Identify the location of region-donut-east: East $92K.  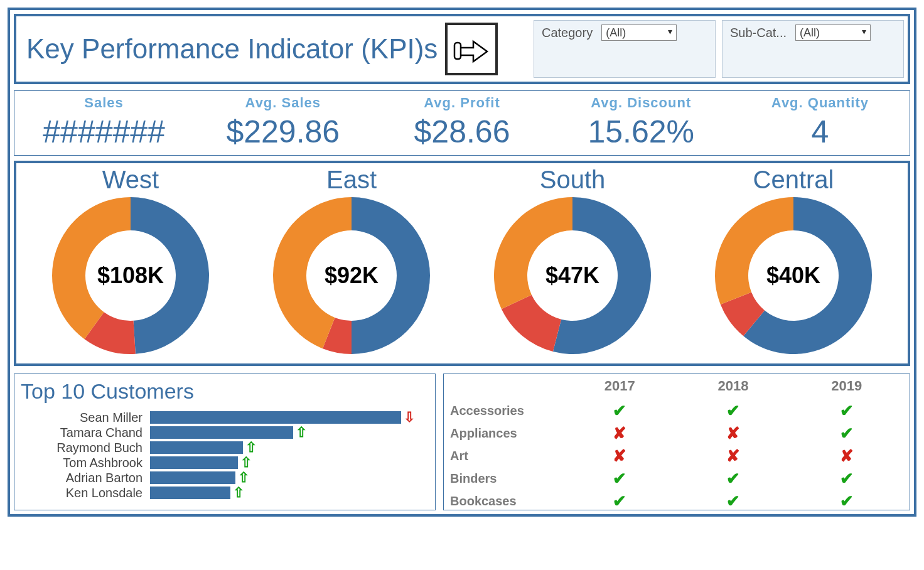
(352, 261).